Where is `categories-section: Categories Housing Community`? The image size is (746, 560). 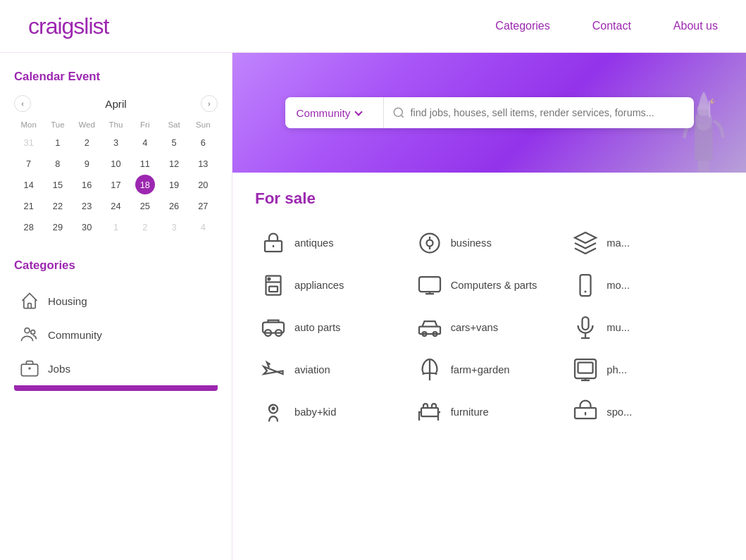
categories-section: Categories Housing Community is located at coordinates (116, 322).